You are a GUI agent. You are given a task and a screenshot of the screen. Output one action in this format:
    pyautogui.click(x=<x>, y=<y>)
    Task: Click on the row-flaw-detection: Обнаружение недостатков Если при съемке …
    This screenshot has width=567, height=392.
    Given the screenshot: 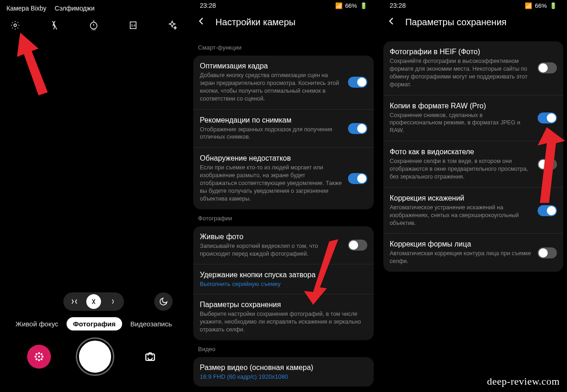 What is the action you would take?
    pyautogui.click(x=283, y=178)
    